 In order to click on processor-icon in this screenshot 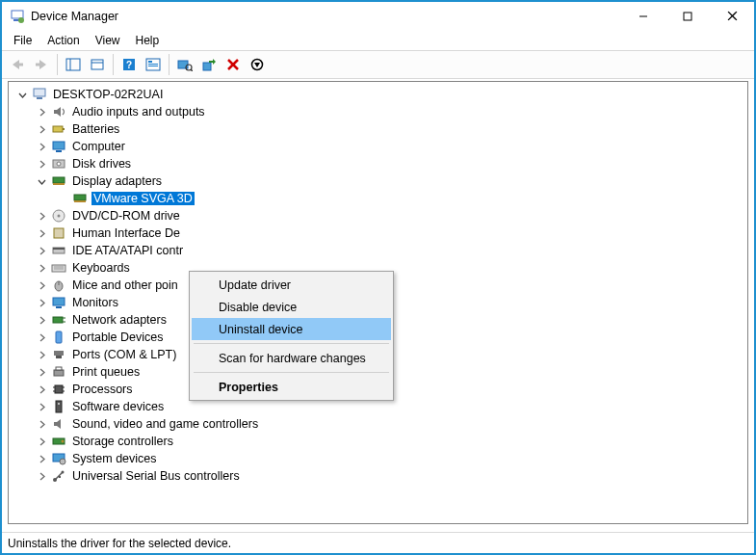, I will do `click(59, 389)`.